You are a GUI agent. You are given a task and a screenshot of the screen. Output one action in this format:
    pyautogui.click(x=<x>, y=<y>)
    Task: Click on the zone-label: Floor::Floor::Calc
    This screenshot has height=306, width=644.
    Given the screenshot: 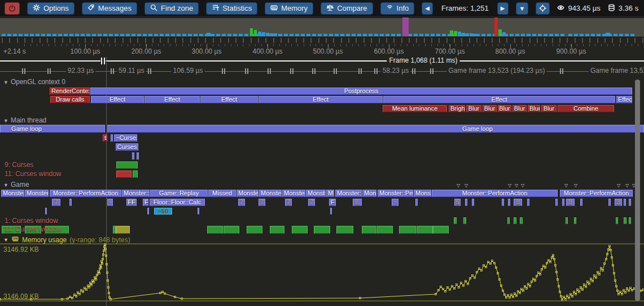 What is the action you would take?
    pyautogui.click(x=177, y=202)
    